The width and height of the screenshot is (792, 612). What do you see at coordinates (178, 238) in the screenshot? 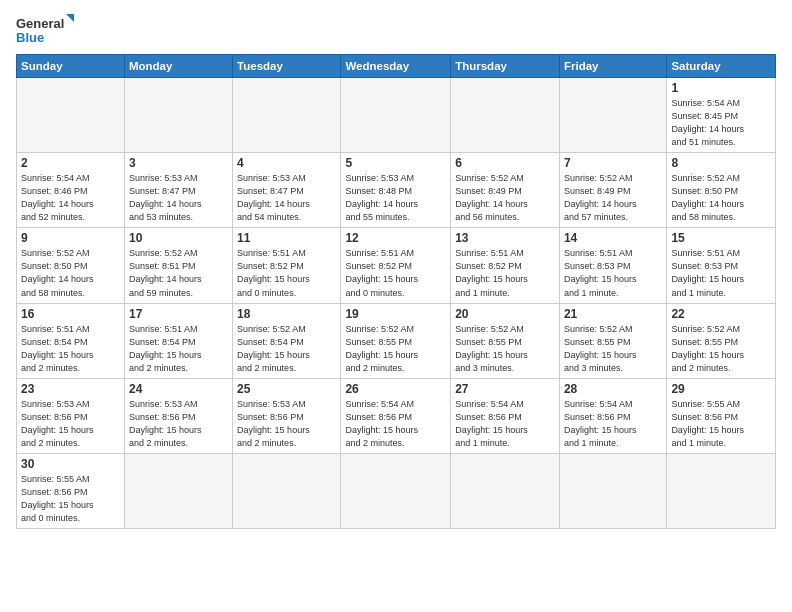
I see `day-number: 10` at bounding box center [178, 238].